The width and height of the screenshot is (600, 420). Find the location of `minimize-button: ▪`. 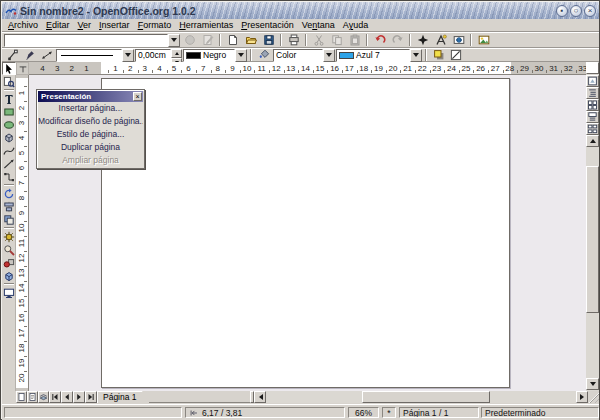

minimize-button: ▪ is located at coordinates (562, 11).